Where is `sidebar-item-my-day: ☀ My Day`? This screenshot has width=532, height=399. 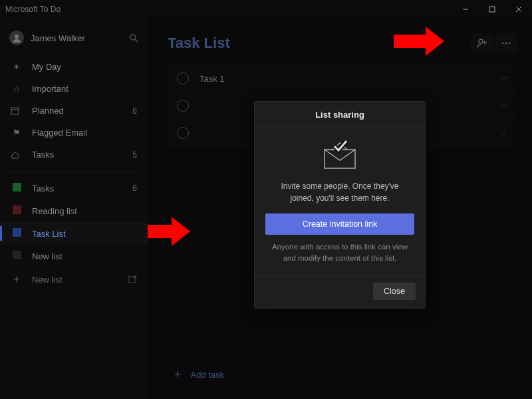 sidebar-item-my-day: ☀ My Day is located at coordinates (74, 66).